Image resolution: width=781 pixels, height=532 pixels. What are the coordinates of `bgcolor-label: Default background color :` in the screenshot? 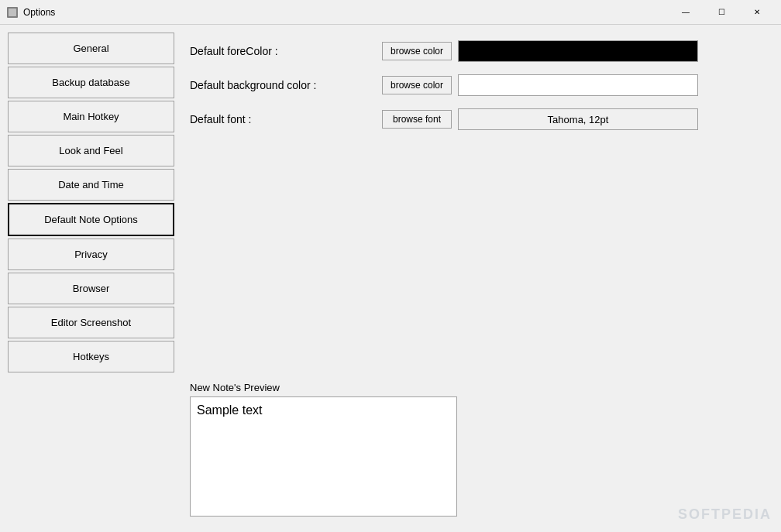 It's located at (283, 85).